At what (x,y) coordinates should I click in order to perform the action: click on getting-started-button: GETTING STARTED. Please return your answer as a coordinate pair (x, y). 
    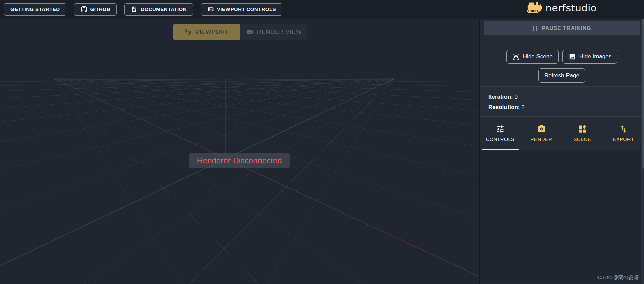
    Looking at the image, I should click on (35, 9).